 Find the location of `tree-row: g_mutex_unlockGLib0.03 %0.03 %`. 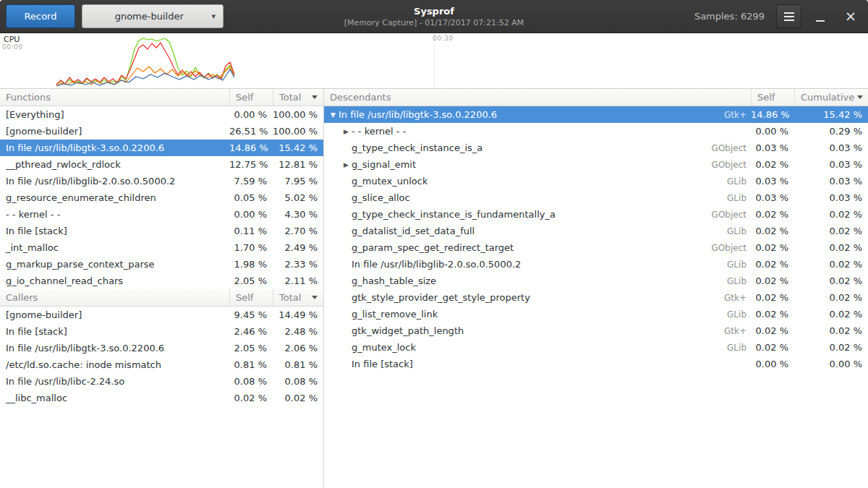

tree-row: g_mutex_unlockGLib0.03 %0.03 % is located at coordinates (596, 181).